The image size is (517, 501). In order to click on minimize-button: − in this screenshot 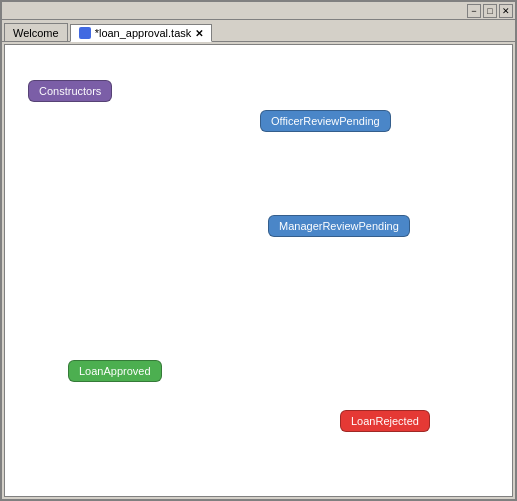, I will do `click(474, 11)`.